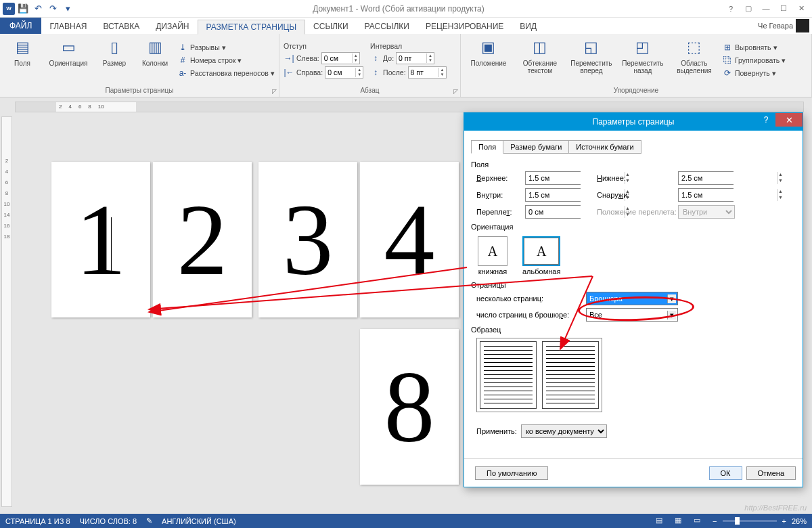  Describe the element at coordinates (541, 256) in the screenshot. I see `orientation-landscape: Aальбомная` at that location.